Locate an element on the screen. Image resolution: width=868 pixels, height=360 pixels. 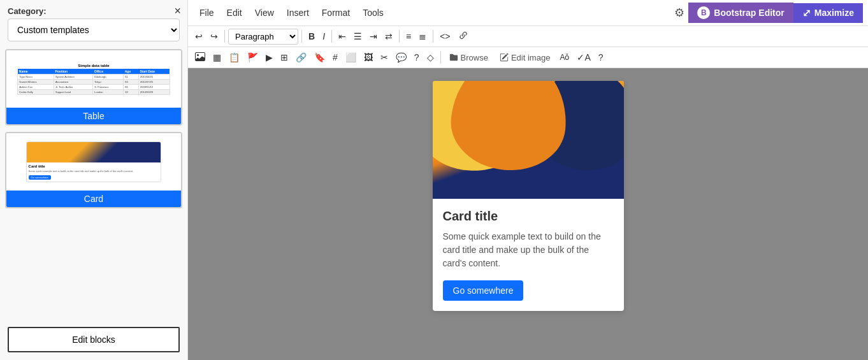
category-select: Custom templates is located at coordinates (94, 30).